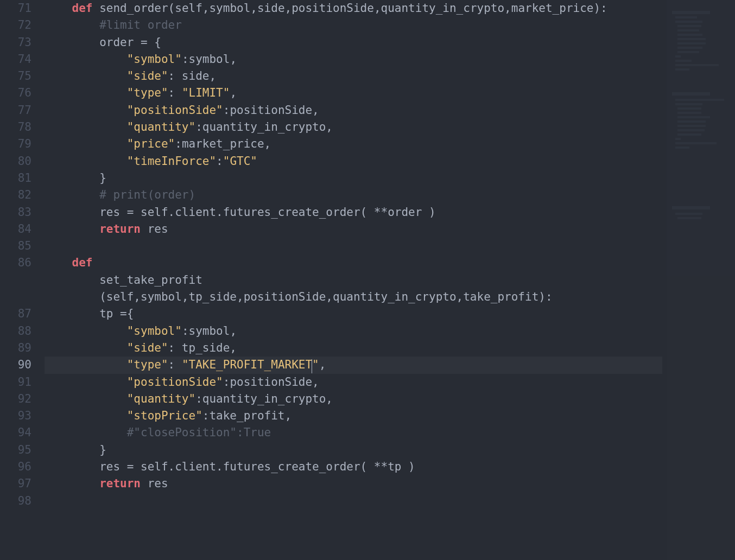  What do you see at coordinates (16, 162) in the screenshot?
I see `line-number: 80` at bounding box center [16, 162].